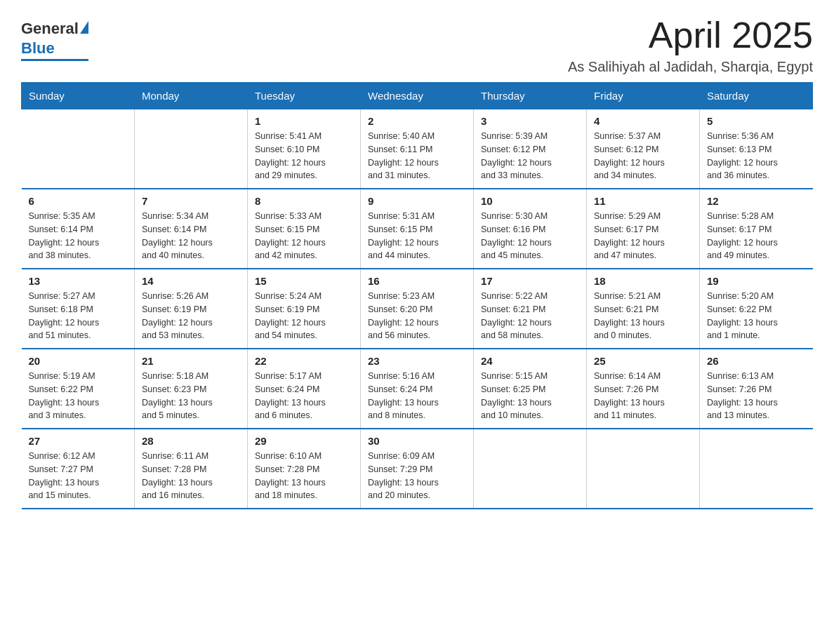  What do you see at coordinates (530, 201) in the screenshot?
I see `day-number: 10` at bounding box center [530, 201].